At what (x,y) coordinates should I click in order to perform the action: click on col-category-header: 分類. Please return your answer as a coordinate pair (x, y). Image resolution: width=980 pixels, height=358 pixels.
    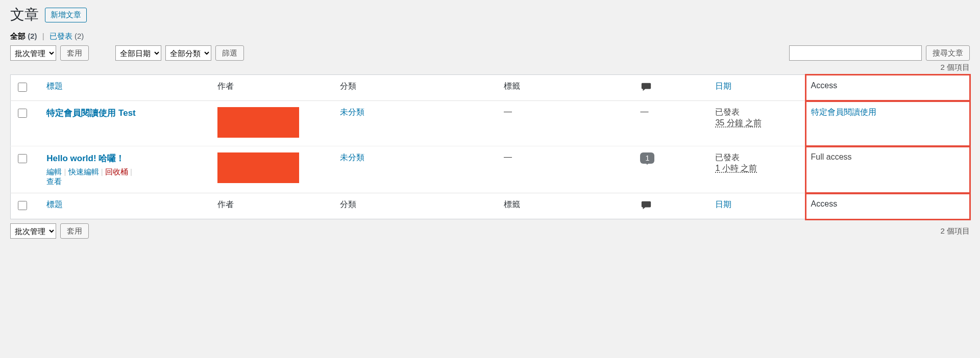
    Looking at the image, I should click on (416, 88).